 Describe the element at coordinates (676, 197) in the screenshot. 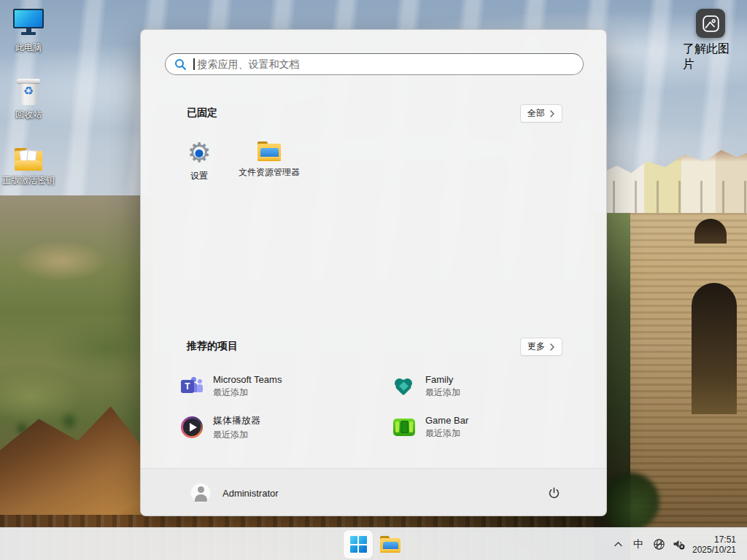

I see `wallpaper-building-windows` at that location.